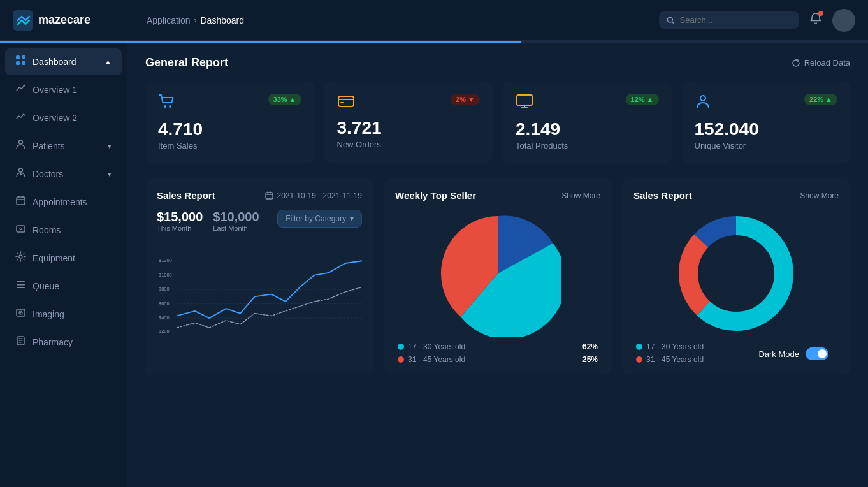 Image resolution: width=868 pixels, height=487 pixels. Describe the element at coordinates (223, 20) in the screenshot. I see `breadcrumb-current: Dashboard` at that location.